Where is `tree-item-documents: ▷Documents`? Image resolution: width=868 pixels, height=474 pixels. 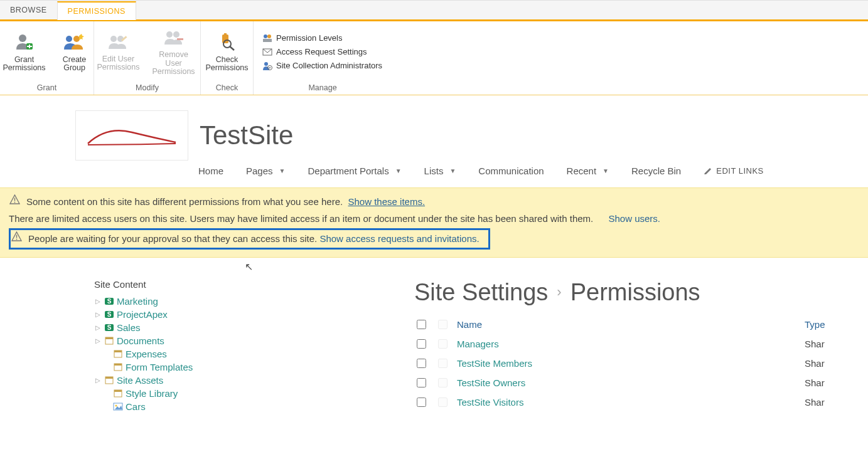 tree-item-documents: ▷Documents is located at coordinates (254, 341).